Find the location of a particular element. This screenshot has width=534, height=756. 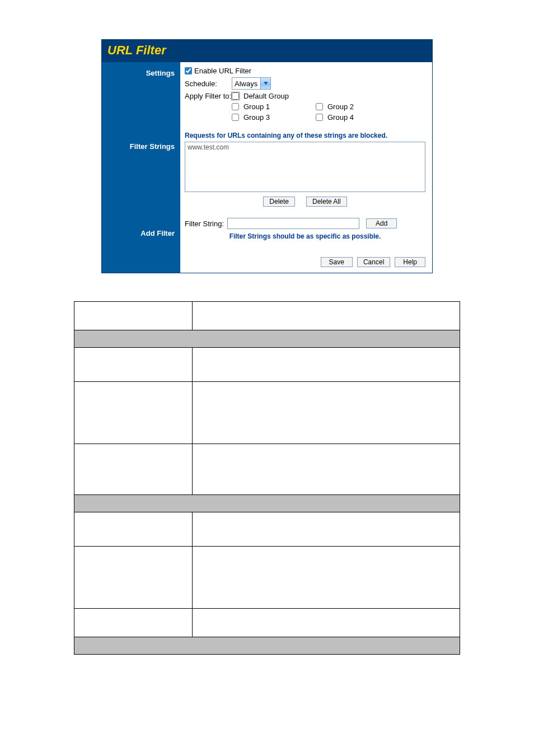

filter-string-item: www.test.com is located at coordinates (305, 147).